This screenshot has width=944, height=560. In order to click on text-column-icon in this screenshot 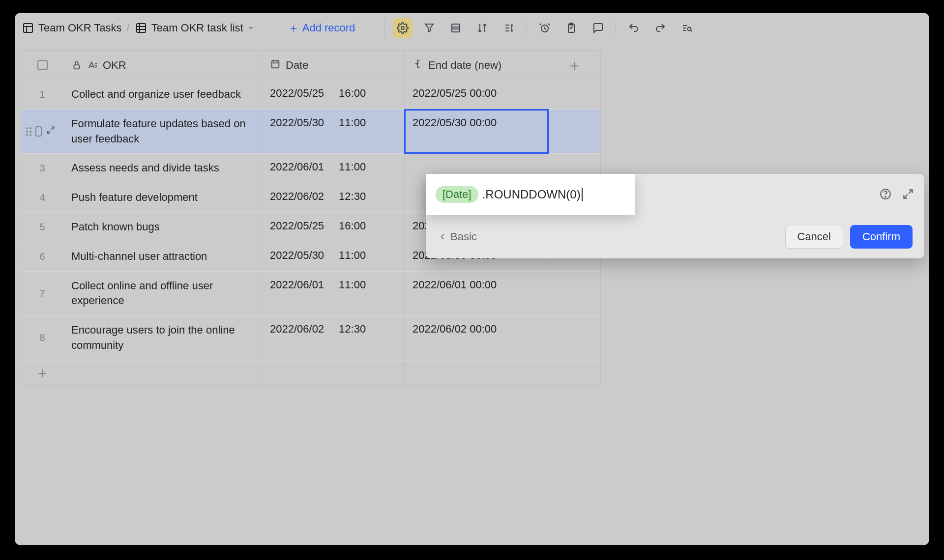, I will do `click(92, 65)`.